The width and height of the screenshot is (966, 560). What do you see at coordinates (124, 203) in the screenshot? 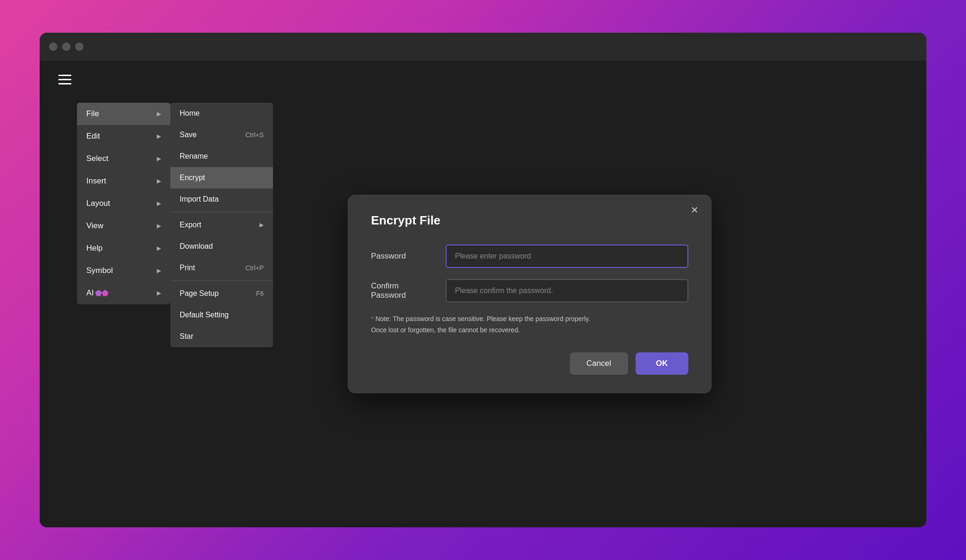
I see `menu-item-layout: Layout ▶` at bounding box center [124, 203].